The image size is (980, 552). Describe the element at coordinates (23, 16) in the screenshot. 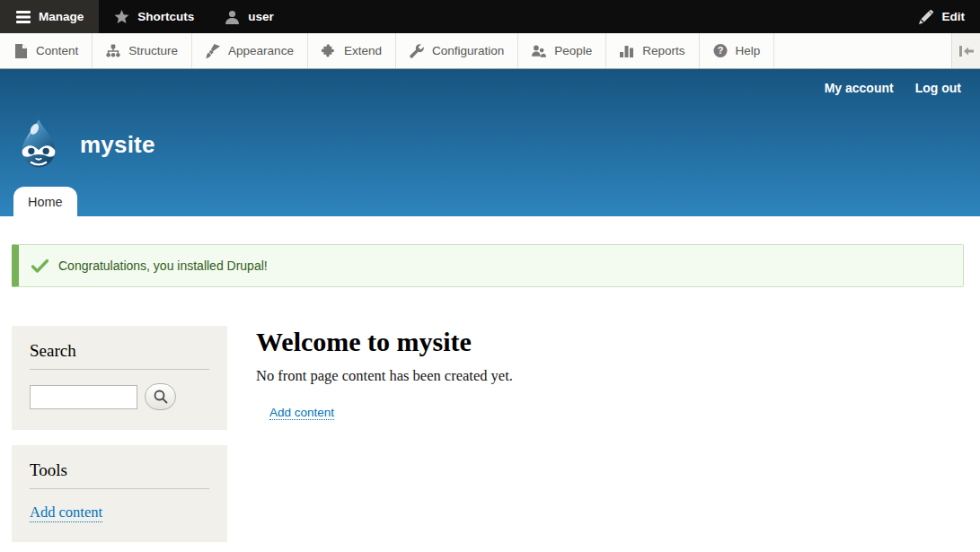

I see `menu-icon` at that location.